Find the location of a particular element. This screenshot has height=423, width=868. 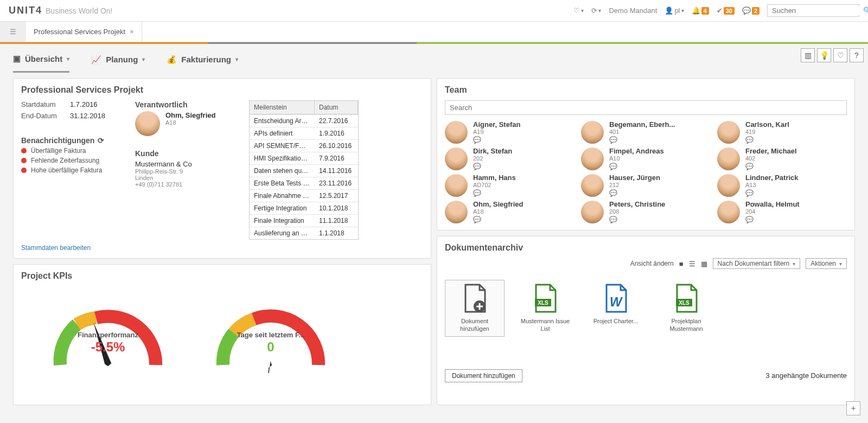

milestone-row: Finale Abnahme der ...12.5.2017 is located at coordinates (304, 195).